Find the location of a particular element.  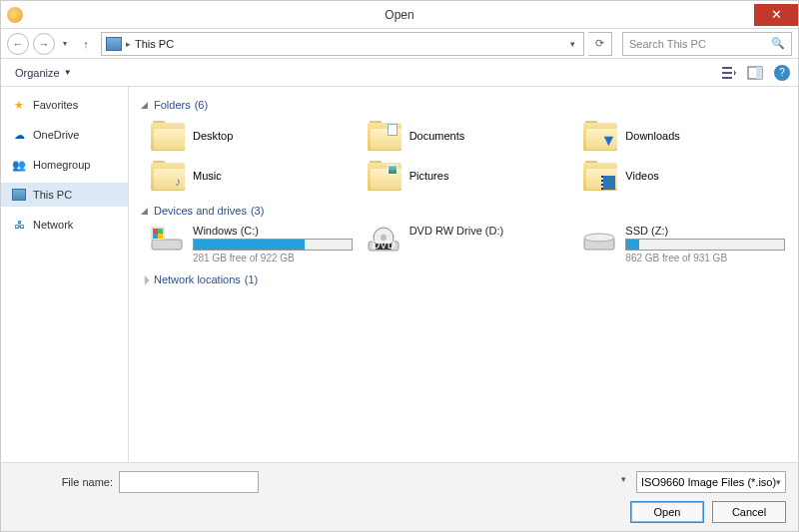

drive-label: SSD (Z:) is located at coordinates (705, 231).